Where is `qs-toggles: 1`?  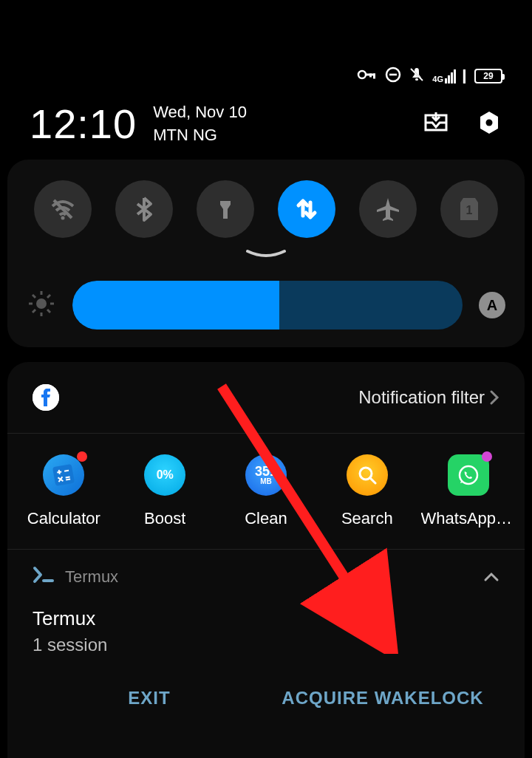 qs-toggles: 1 is located at coordinates (266, 209).